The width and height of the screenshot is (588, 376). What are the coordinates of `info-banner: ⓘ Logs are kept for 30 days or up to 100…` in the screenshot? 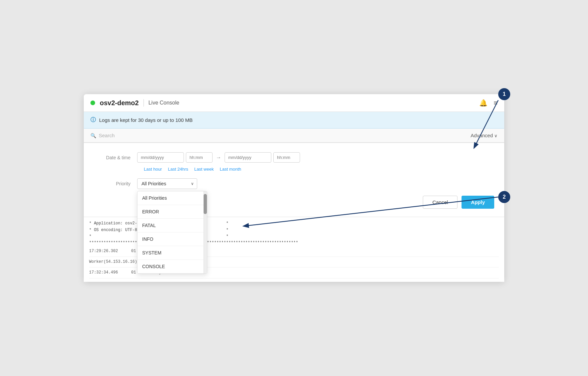 It's located at (294, 120).